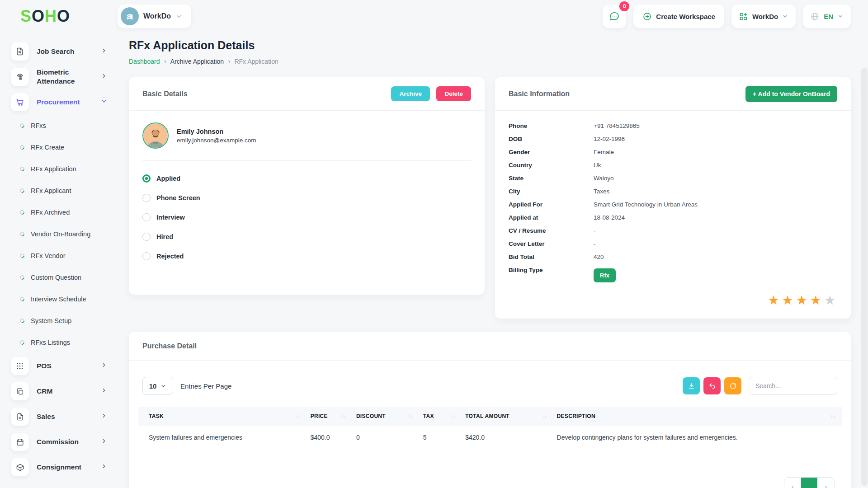  What do you see at coordinates (827, 16) in the screenshot?
I see `language-selector: EN` at bounding box center [827, 16].